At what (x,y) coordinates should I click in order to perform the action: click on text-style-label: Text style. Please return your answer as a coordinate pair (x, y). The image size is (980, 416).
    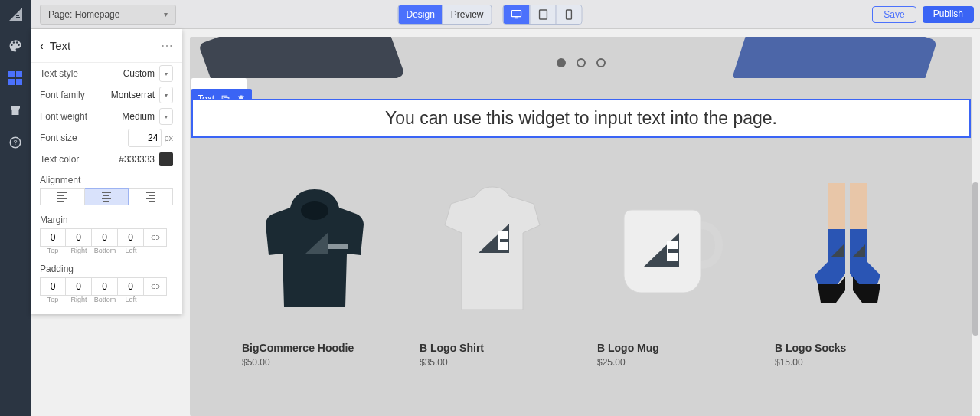
    Looking at the image, I should click on (59, 74).